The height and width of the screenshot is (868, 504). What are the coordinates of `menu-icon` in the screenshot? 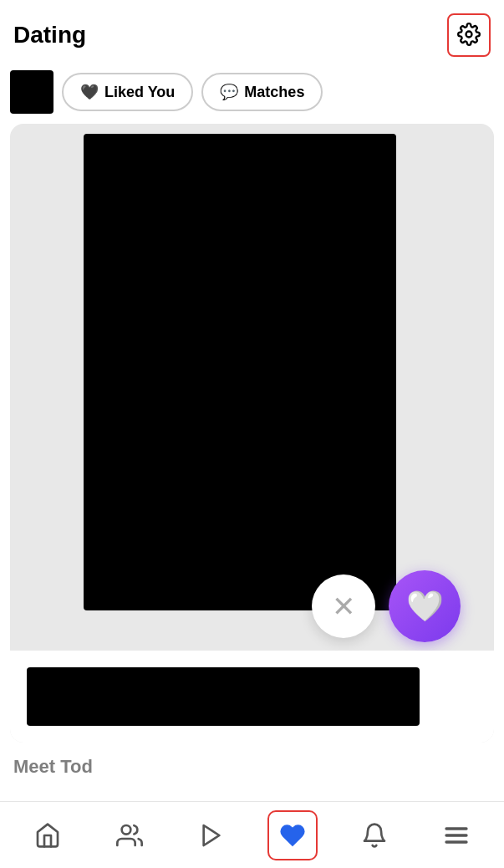 It's located at (456, 835).